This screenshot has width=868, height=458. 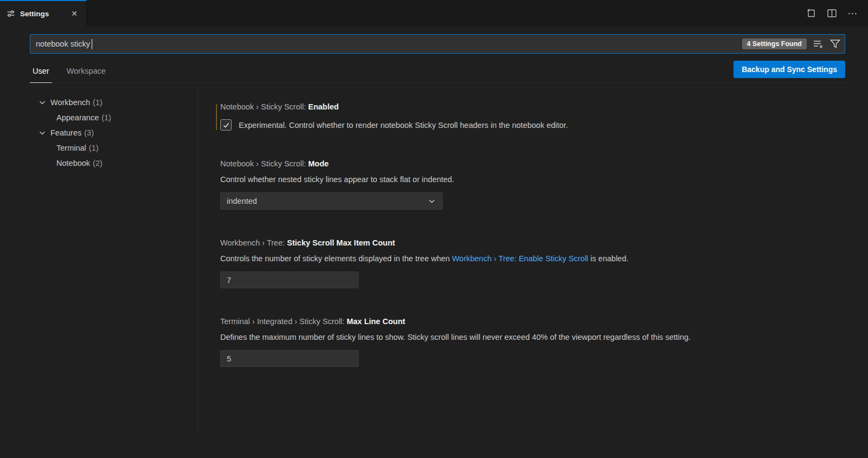 I want to click on settings-search-input: notebook sticky 4 Settings Found, so click(x=437, y=44).